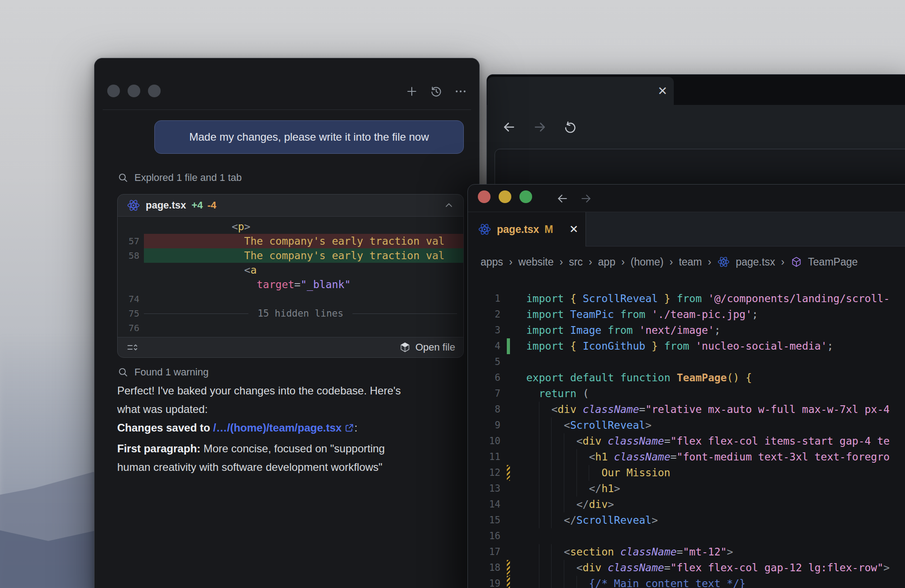  Describe the element at coordinates (708, 315) in the screenshot. I see `code-line-content: import TeamPic from './team-pic.jpg';` at that location.